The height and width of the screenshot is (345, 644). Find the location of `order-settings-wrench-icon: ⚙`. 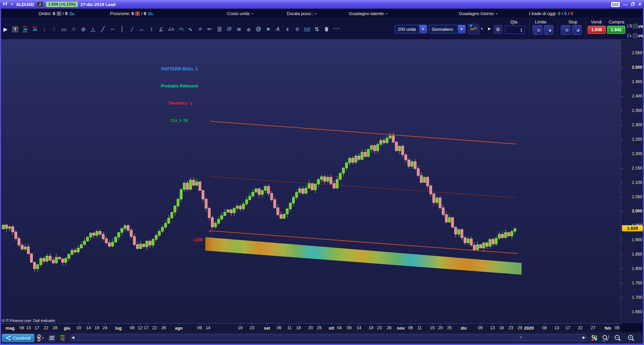

order-settings-wrench-icon: ⚙ is located at coordinates (498, 29).